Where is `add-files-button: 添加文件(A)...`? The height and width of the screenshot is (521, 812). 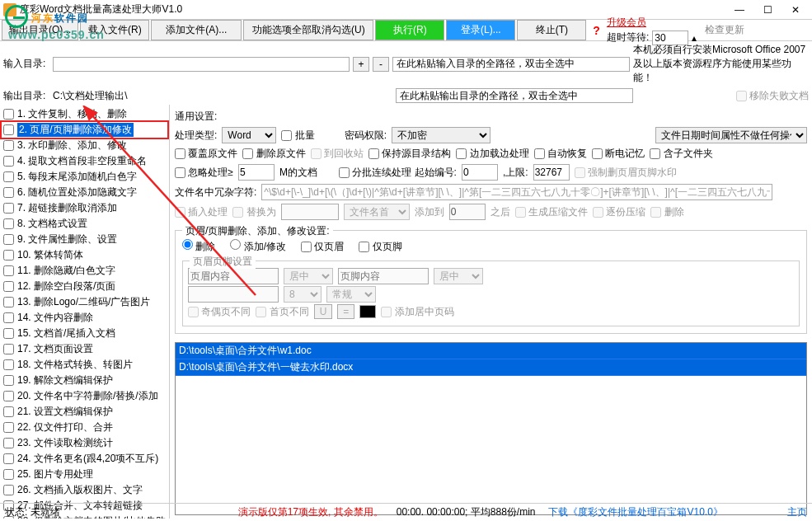
add-files-button: 添加文件(A)... is located at coordinates (196, 30).